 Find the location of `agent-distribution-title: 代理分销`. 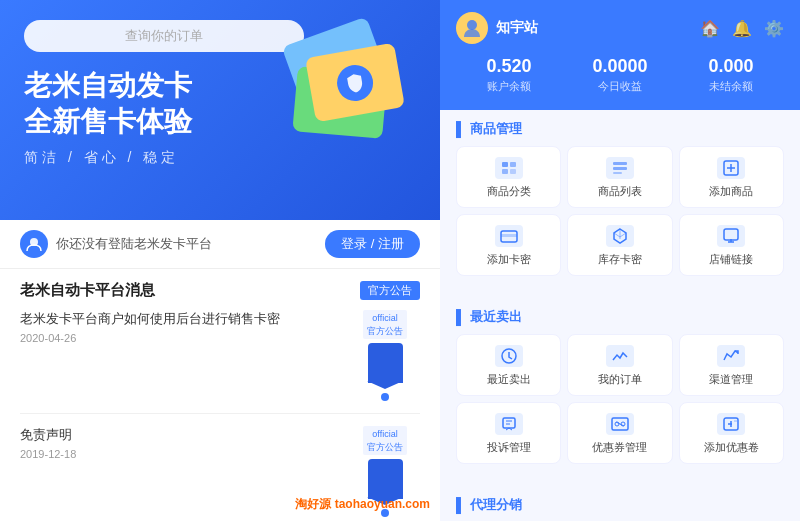

agent-distribution-title: 代理分销 is located at coordinates (620, 505).